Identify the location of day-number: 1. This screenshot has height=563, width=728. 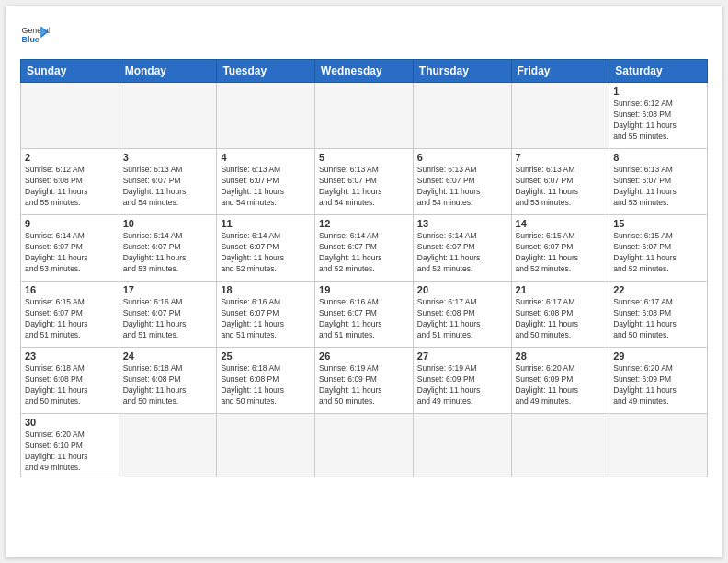
(658, 91).